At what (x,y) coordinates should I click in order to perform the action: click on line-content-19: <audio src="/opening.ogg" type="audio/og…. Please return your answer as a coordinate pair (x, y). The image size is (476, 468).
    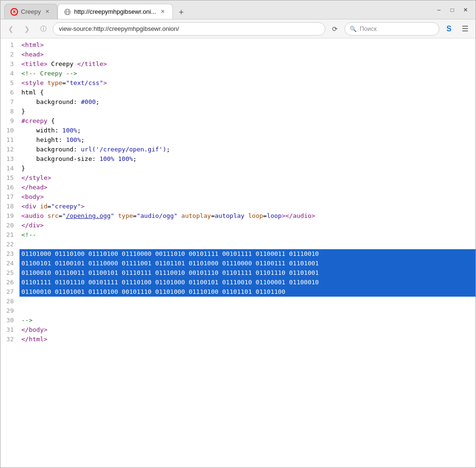
    Looking at the image, I should click on (248, 216).